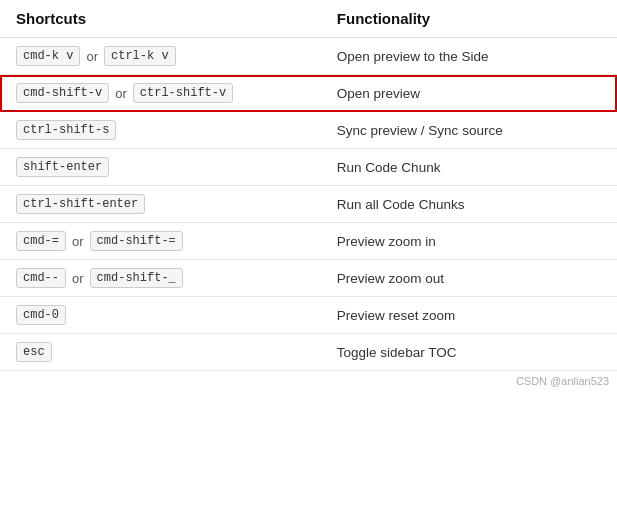 The image size is (617, 512). I want to click on key-badge: ctrl-shift-s, so click(66, 130).